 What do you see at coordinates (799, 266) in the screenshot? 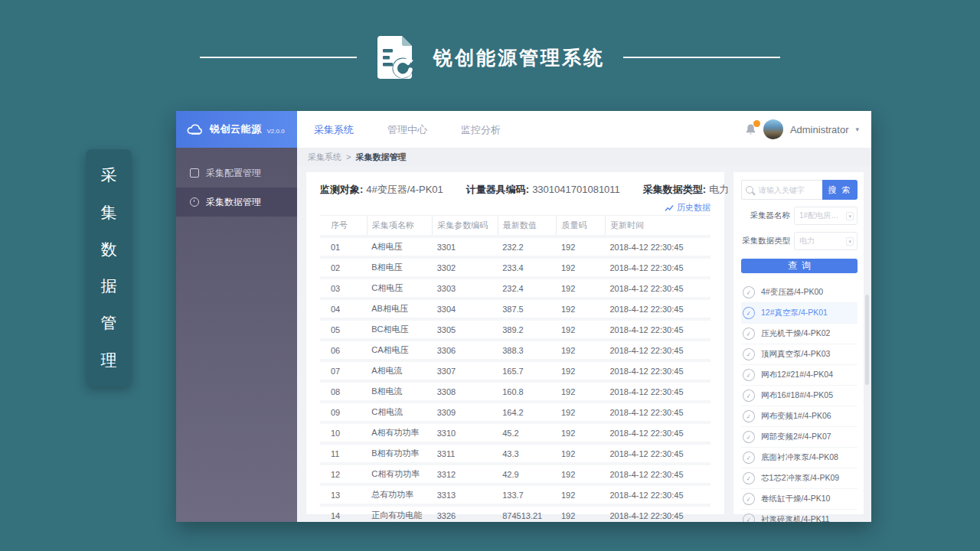
I see `query-button: 查询` at bounding box center [799, 266].